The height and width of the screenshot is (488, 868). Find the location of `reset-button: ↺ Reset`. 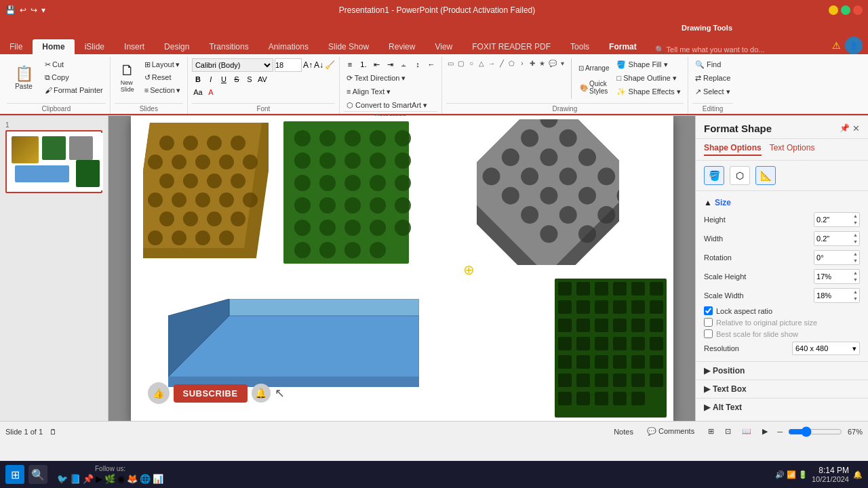

reset-button: ↺ Reset is located at coordinates (163, 77).